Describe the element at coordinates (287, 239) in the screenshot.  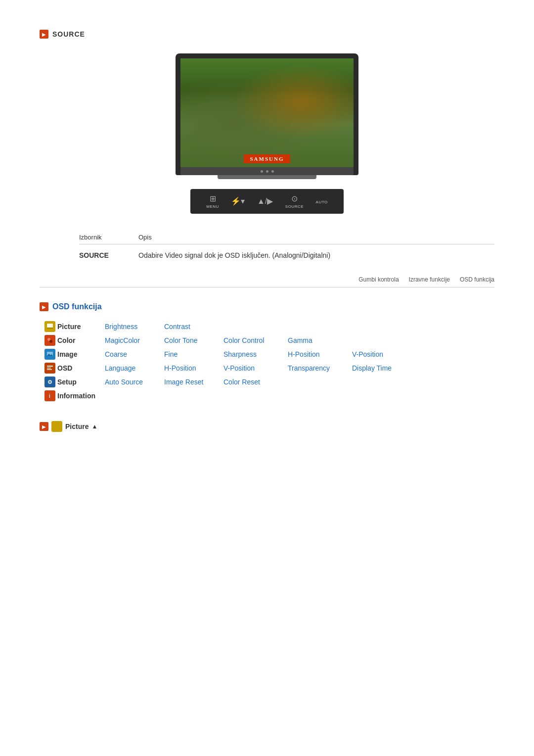
I see `table-header: Izbornik Opis` at that location.